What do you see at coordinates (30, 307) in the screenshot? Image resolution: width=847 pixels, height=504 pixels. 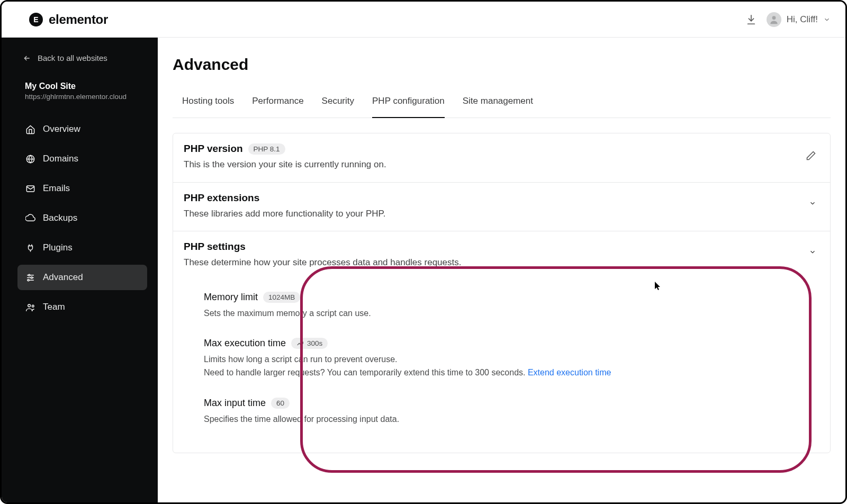 I see `team-icon` at bounding box center [30, 307].